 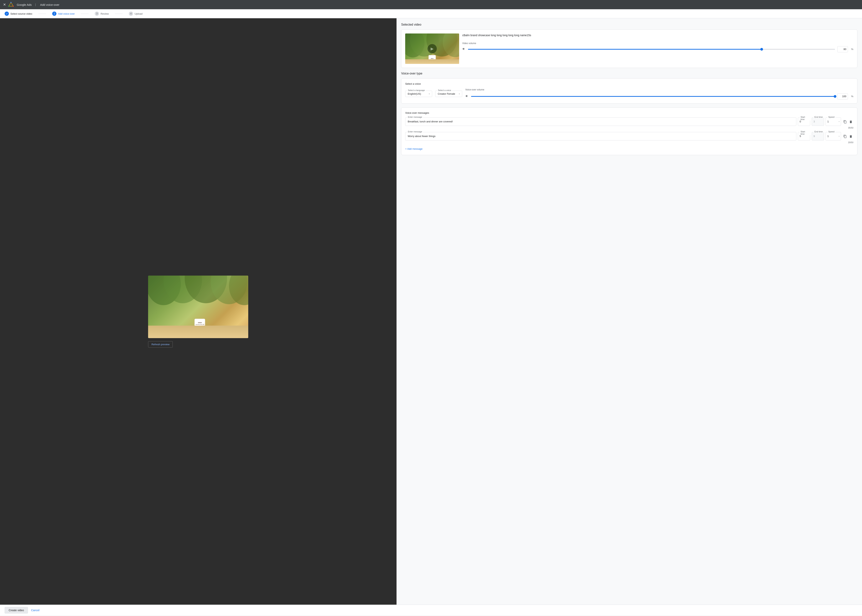 What do you see at coordinates (35, 610) in the screenshot?
I see `cancel-button: Cancel` at bounding box center [35, 610].